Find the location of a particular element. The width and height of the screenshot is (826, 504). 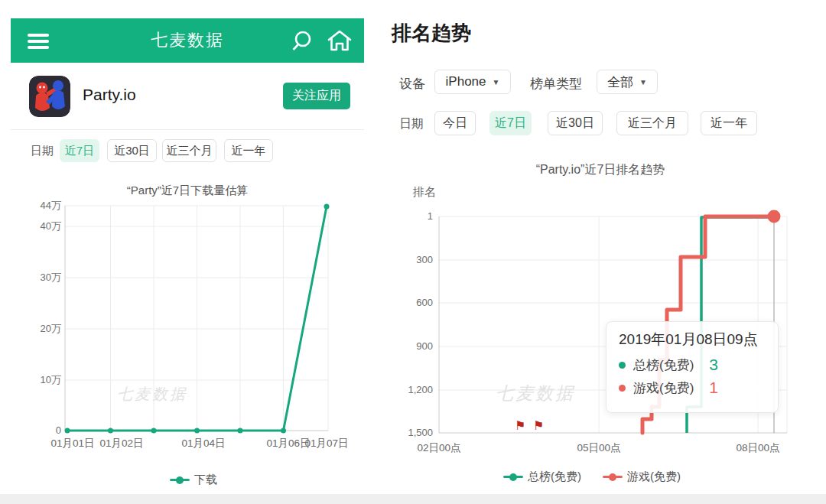

follow-app-button: 关注应用 is located at coordinates (317, 96).